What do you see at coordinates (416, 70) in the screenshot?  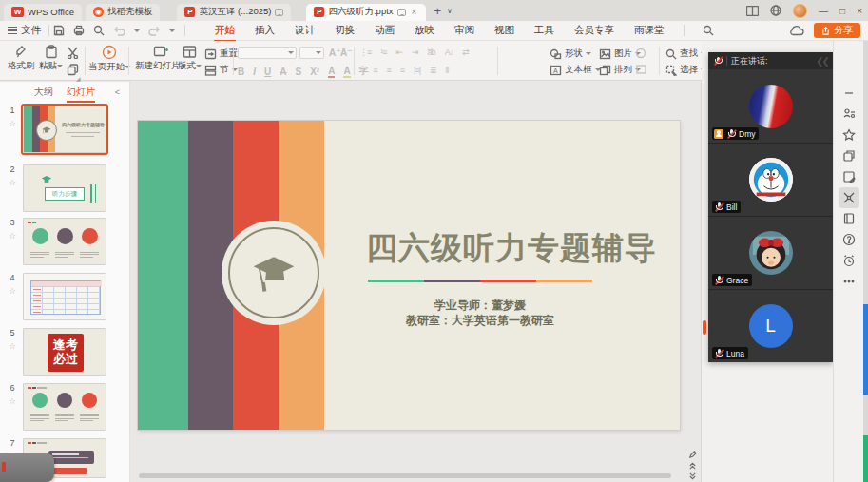 I see `distribute-icon: |≡|` at bounding box center [416, 70].